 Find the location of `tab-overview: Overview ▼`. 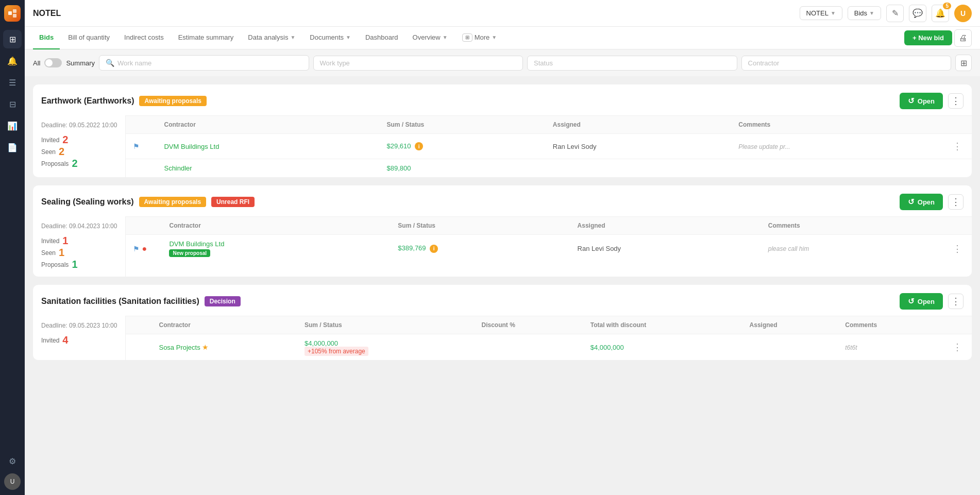

tab-overview: Overview ▼ is located at coordinates (430, 38).